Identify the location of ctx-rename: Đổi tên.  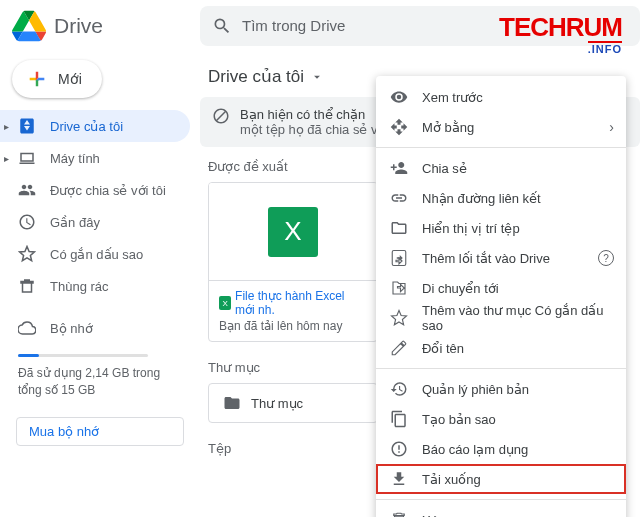
(501, 348).